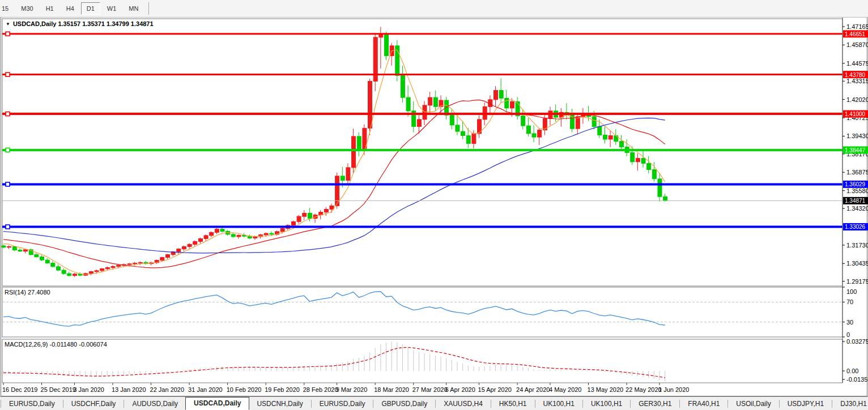 This screenshot has height=410, width=868. What do you see at coordinates (850, 404) in the screenshot?
I see `symbol-tab-DJ30-H1: DJ30,H1` at bounding box center [850, 404].